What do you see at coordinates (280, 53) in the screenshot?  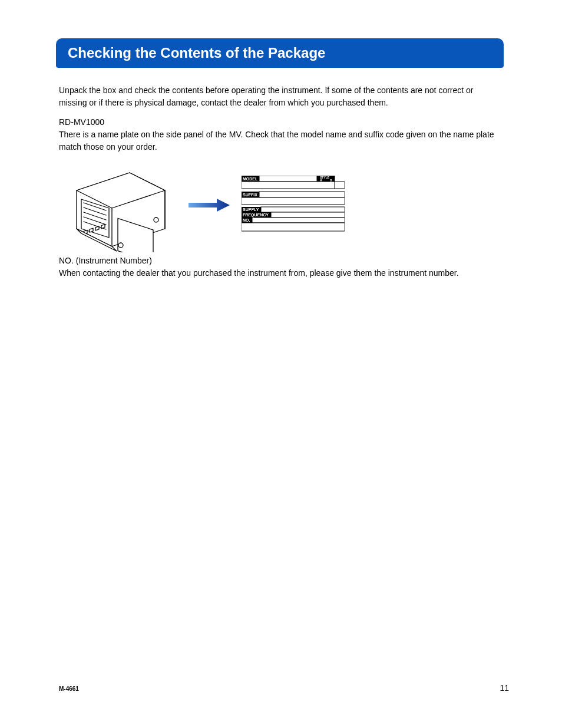 I see `section-title-bar: Checking the Contents of the Package` at bounding box center [280, 53].